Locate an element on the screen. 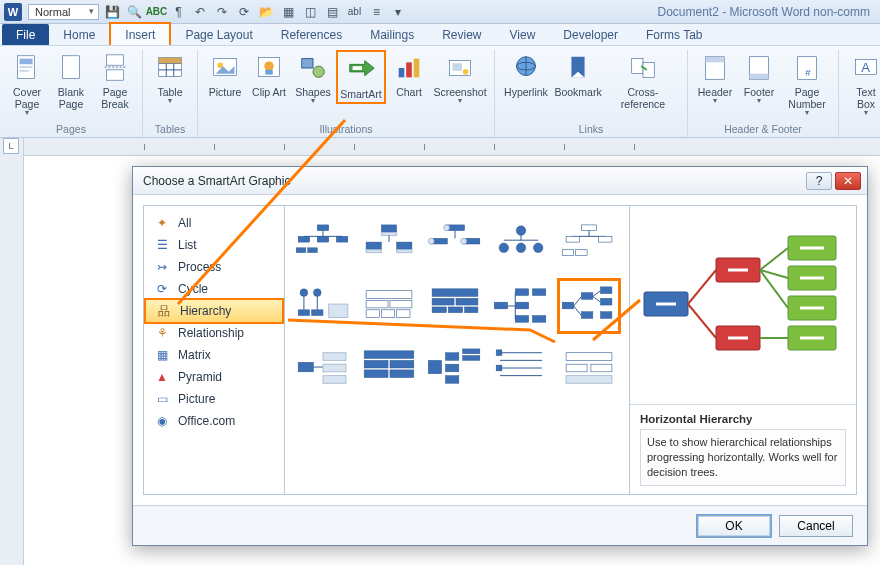  thumb-circle-picture-hierarchy is located at coordinates (521, 244).